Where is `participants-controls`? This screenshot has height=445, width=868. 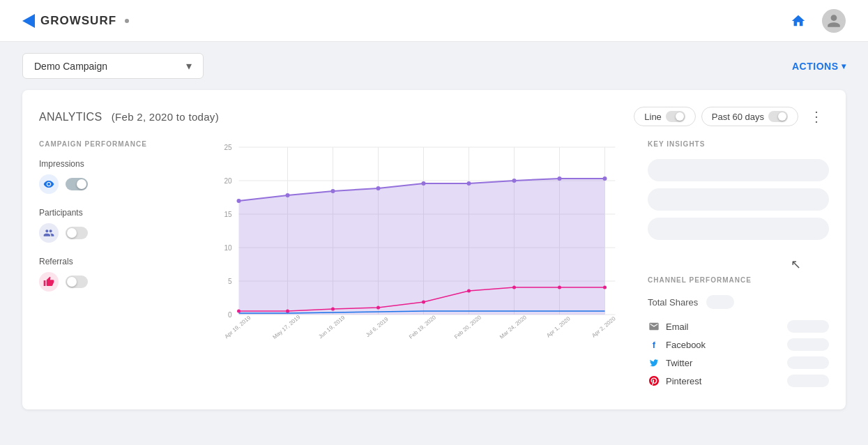
participants-controls is located at coordinates (109, 233).